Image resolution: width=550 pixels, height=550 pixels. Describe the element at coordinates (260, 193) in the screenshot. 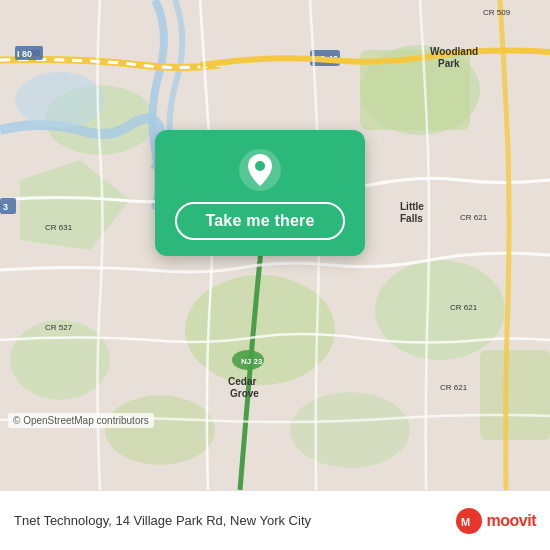

I see `action-card: Take me there` at that location.